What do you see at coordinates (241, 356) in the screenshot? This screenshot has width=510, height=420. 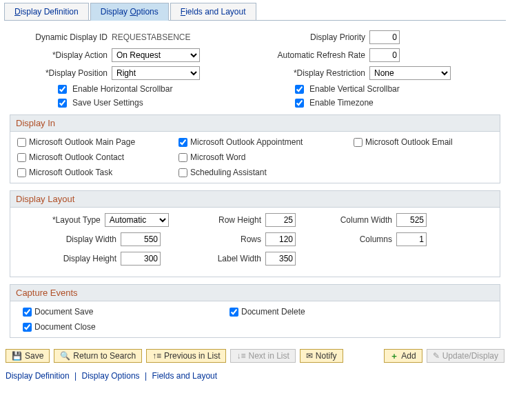 I see `next-icon: ↓≡` at bounding box center [241, 356].